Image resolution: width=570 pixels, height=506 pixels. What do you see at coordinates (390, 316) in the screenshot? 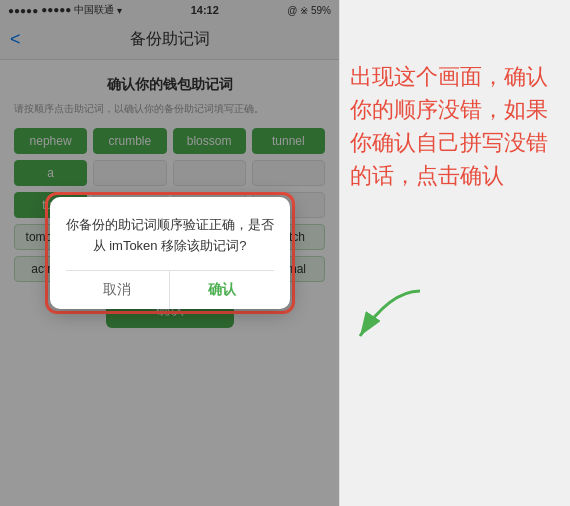
I see `arrow-icon` at bounding box center [390, 316].